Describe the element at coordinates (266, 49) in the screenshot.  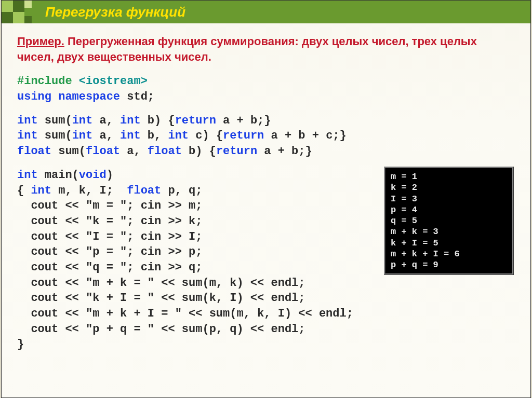
I see `example-statement: Пример. Перегруженная функция суммирован…` at that location.